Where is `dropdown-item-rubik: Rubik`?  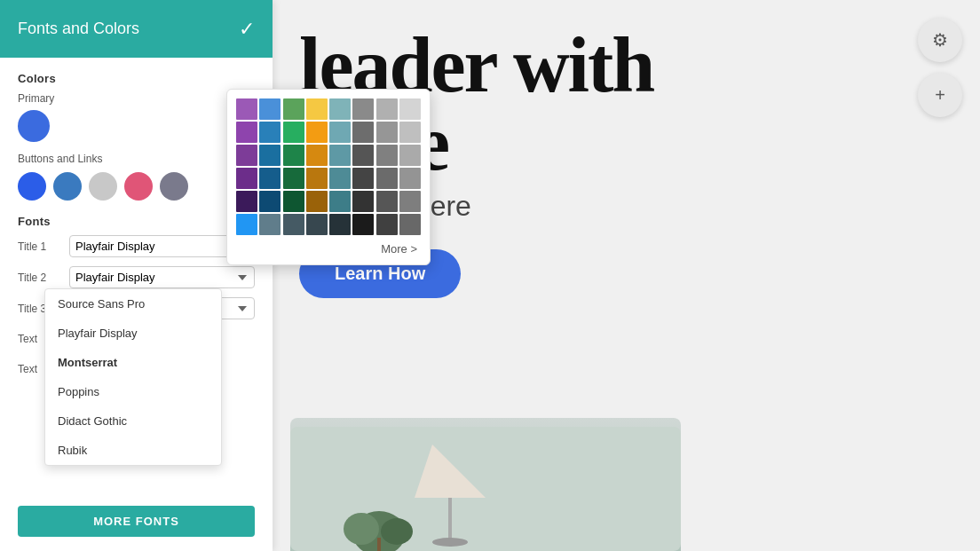 dropdown-item-rubik: Rubik is located at coordinates (133, 451).